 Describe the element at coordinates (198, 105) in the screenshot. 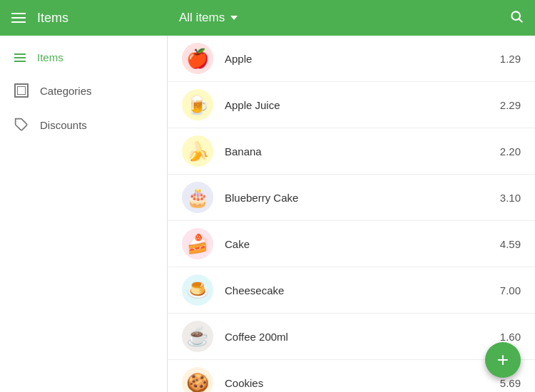

I see `item-icon: 🍺` at that location.